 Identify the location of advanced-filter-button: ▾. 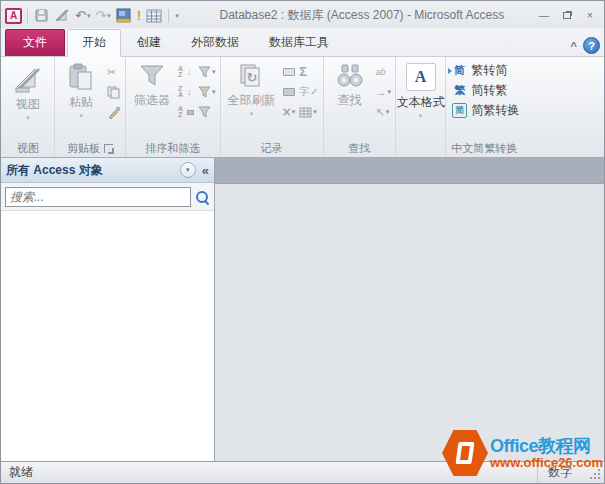
(207, 92).